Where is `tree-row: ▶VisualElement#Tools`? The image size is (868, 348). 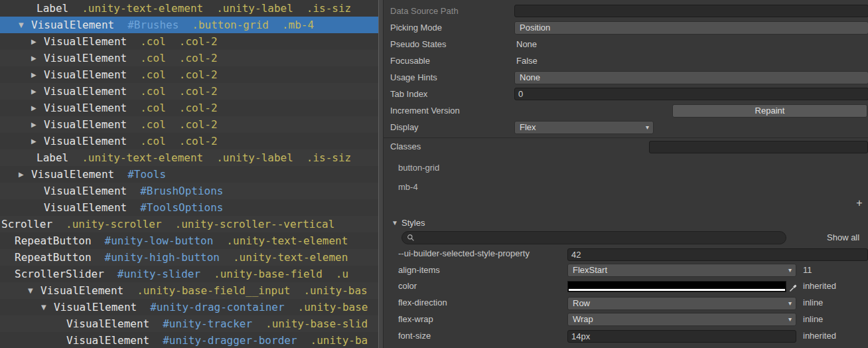 tree-row: ▶VisualElement#Tools is located at coordinates (189, 174).